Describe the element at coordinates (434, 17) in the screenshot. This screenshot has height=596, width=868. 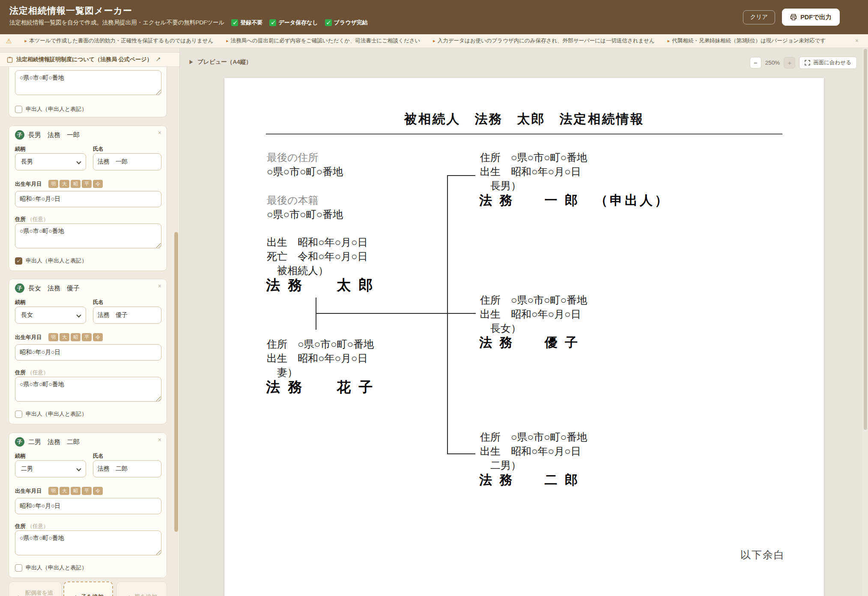
I see `app-header: 法定相続情報一覧図メーカー 法定相続情報一覧図を自分で作成。法務局提出用・エクセ…` at that location.